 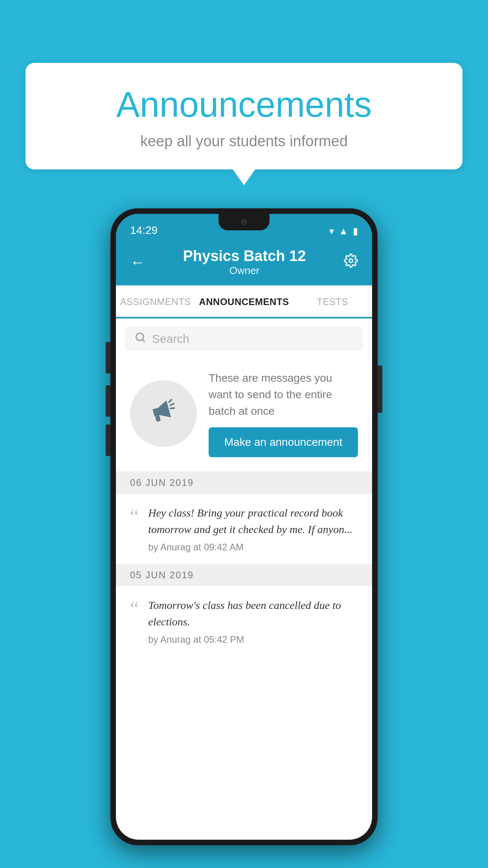 What do you see at coordinates (163, 414) in the screenshot?
I see `megaphone-icon` at bounding box center [163, 414].